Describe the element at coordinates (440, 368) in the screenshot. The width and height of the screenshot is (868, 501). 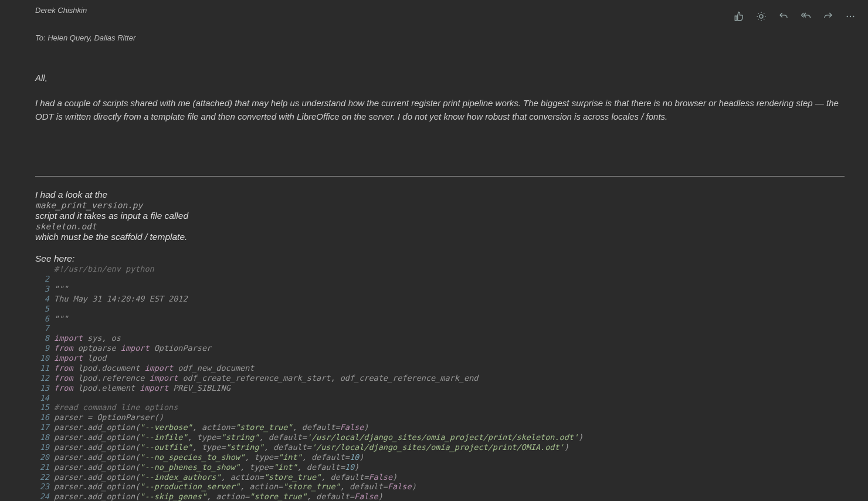
I see `code-line: 11from lpod.document import odf_new_docu…` at that location.